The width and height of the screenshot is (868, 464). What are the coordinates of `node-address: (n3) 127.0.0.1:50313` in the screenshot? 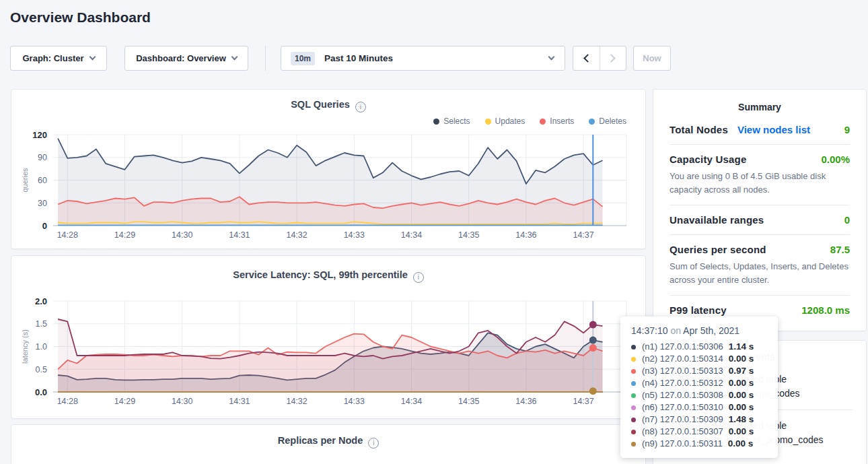 It's located at (682, 371).